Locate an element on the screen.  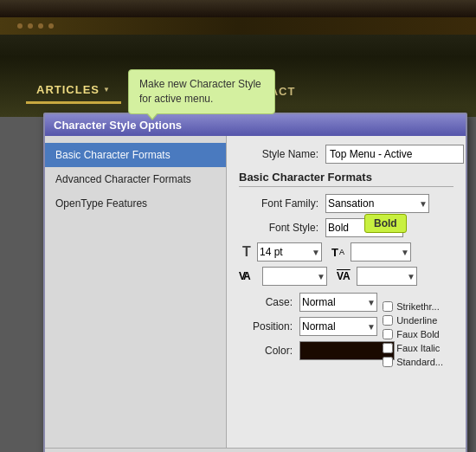
lower-section: Strikethr... Underline Faux Bold Fa is located at coordinates (346, 326).